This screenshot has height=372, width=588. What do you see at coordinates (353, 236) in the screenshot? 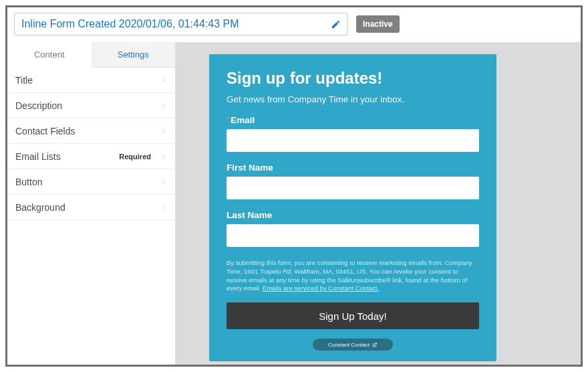
I see `last-name-input` at bounding box center [353, 236].